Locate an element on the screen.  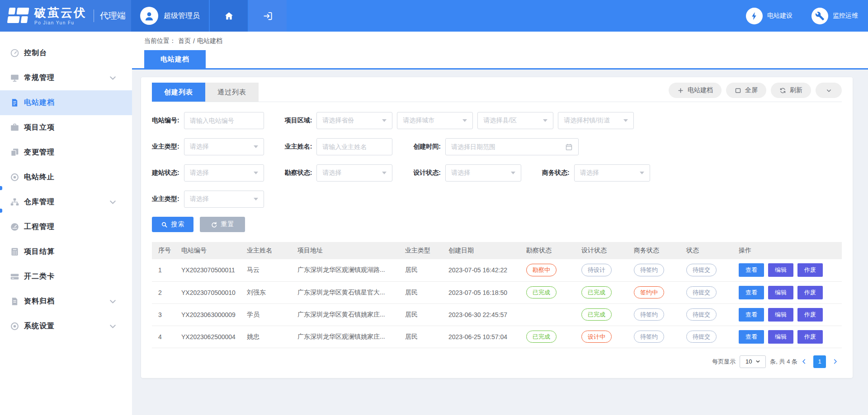
owner-type-select: 请选择 is located at coordinates (224, 147).